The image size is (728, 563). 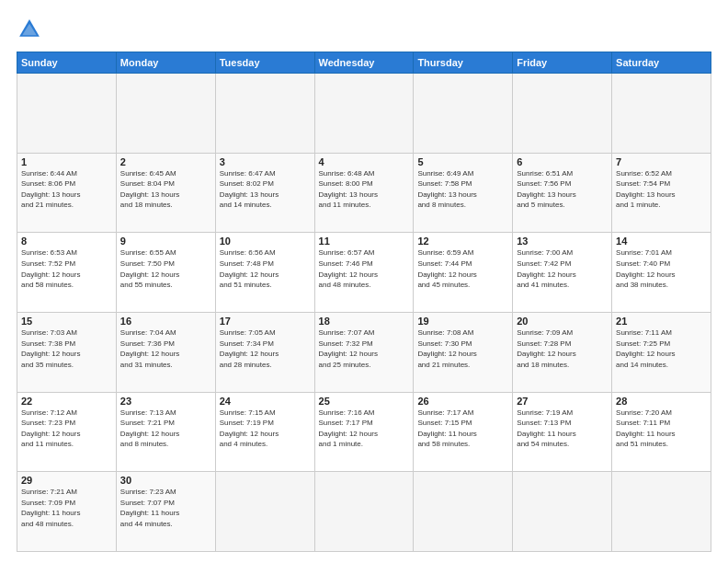 What do you see at coordinates (66, 321) in the screenshot?
I see `day-number: 15` at bounding box center [66, 321].